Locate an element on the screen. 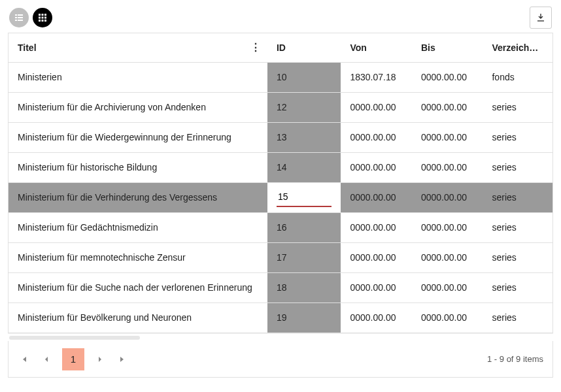 The height and width of the screenshot is (392, 561). cell-titel: Ministerien is located at coordinates (138, 77).